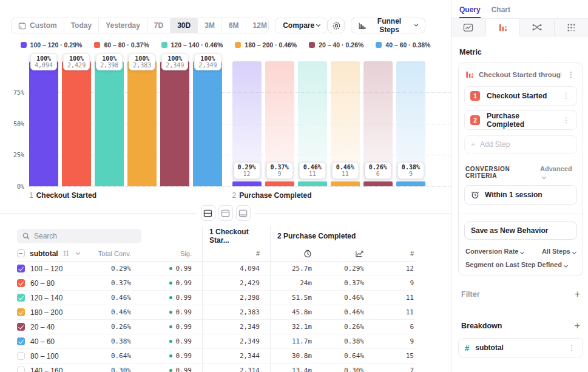 The image size is (588, 372). I want to click on dot-grid-icon, so click(572, 28).